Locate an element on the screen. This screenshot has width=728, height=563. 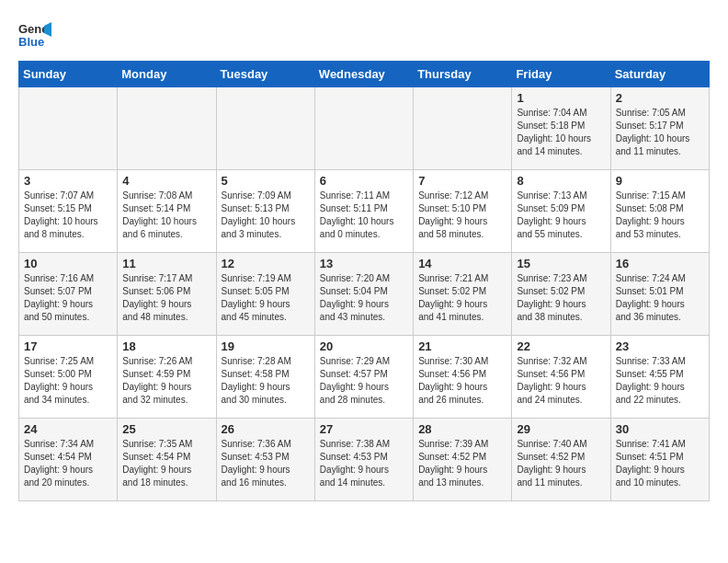
day-info: Sunrise: 7:33 AM Sunset: 4:55 PM Dayligh… is located at coordinates (660, 381).